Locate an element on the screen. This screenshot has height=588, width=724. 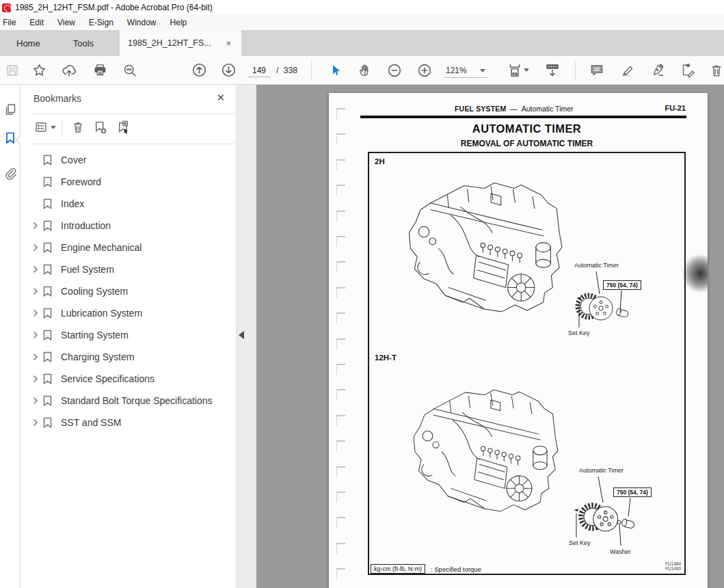
tab-document-label: 1985_2H_12HT_FS... is located at coordinates (170, 43).